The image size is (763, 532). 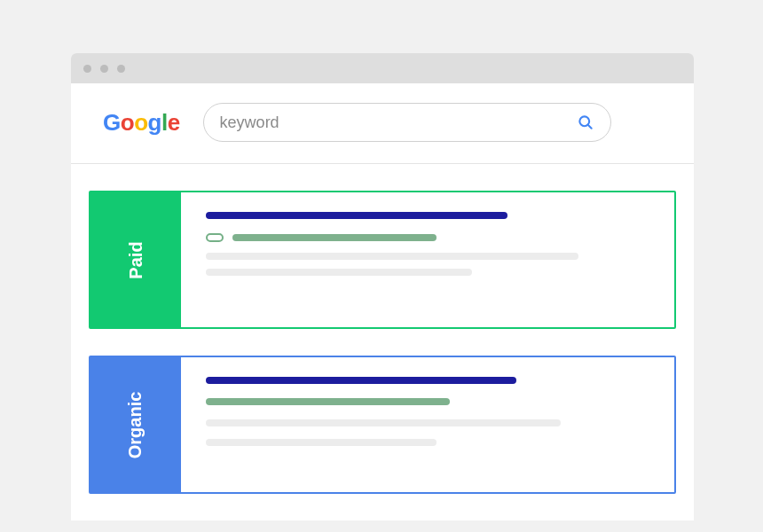 I want to click on search-input: keyword, so click(x=407, y=122).